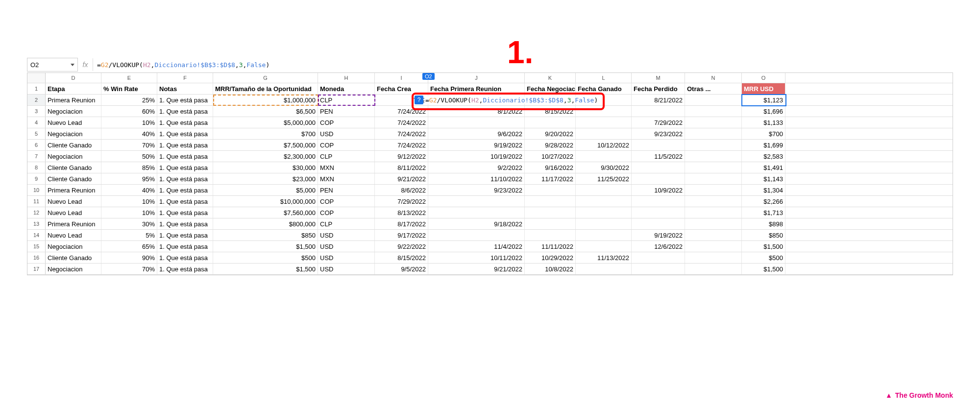  Describe the element at coordinates (266, 168) in the screenshot. I see `cell: $30,000` at that location.